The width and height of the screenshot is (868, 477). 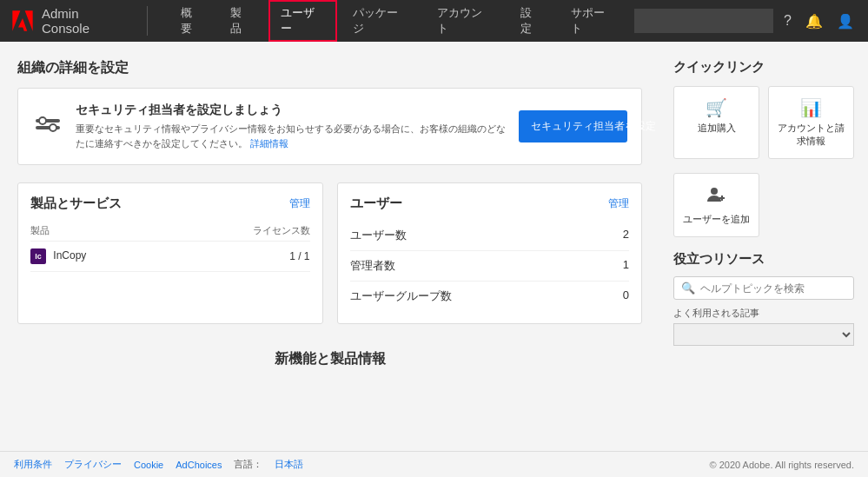 I want to click on new-features-title: 新機能と製品情報, so click(x=330, y=360).